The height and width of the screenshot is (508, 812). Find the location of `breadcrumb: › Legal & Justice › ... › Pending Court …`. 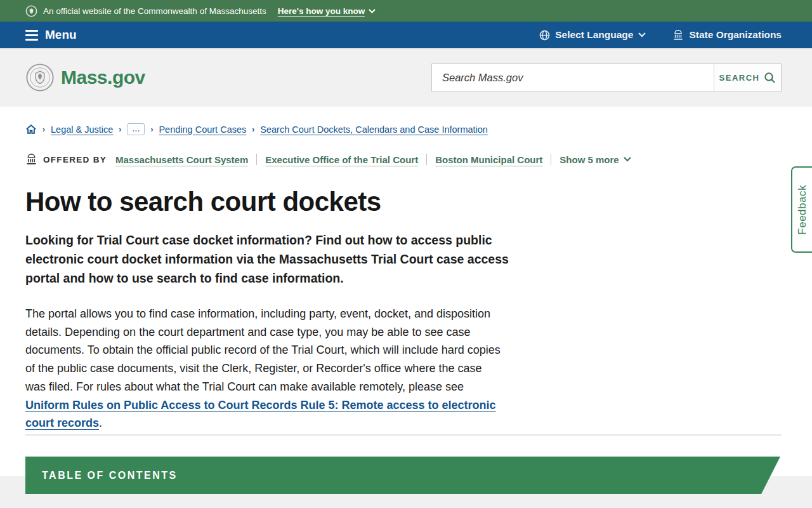

breadcrumb: › Legal & Justice › ... › Pending Court … is located at coordinates (419, 130).